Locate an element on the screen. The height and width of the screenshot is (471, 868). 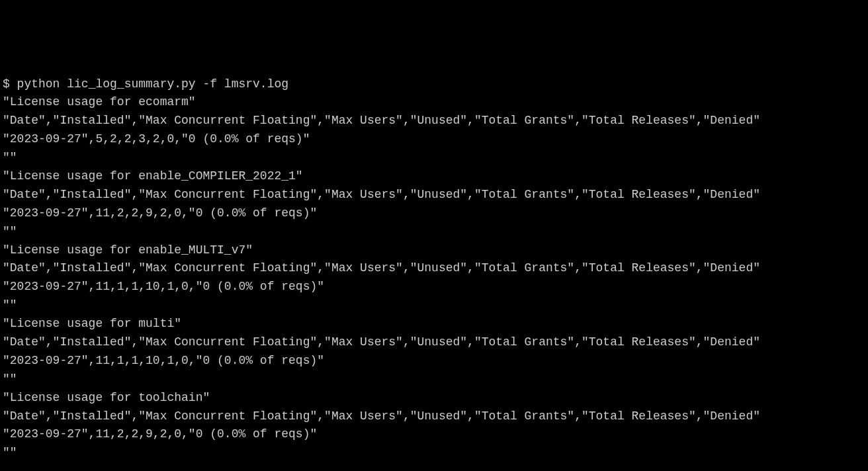
command-line: $ python lic_log_summary.py -f lmsrv.log is located at coordinates (434, 85).